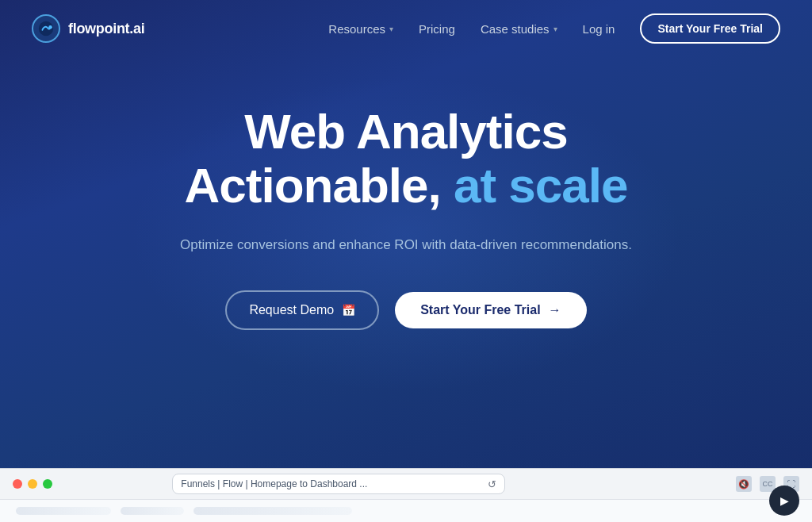 The height and width of the screenshot is (522, 812). Describe the element at coordinates (302, 310) in the screenshot. I see `request-demo-button: Request Demo 📅` at that location.